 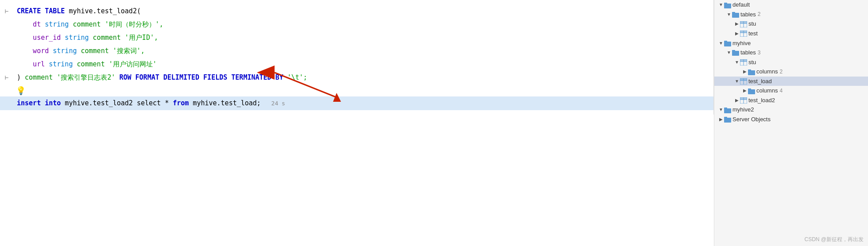 What do you see at coordinates (791, 100) in the screenshot?
I see `sidebar-item-item-test_load2: ▶ test_load2` at bounding box center [791, 100].